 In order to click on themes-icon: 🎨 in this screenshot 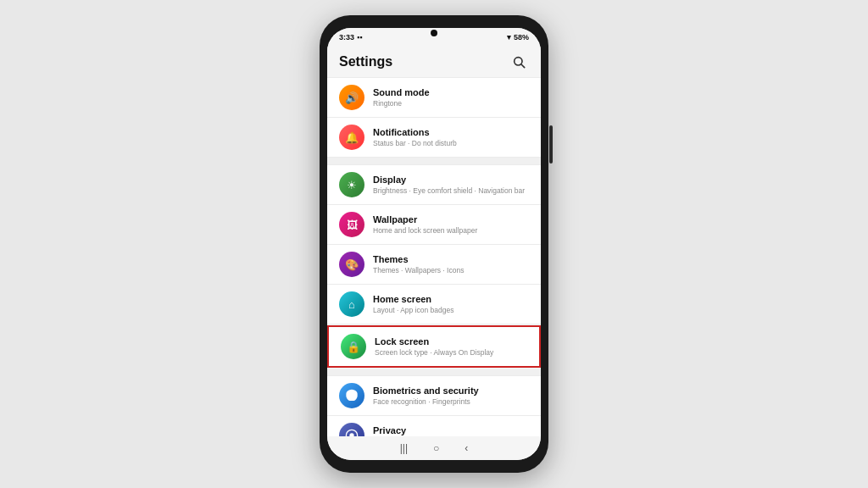, I will do `click(352, 264)`.